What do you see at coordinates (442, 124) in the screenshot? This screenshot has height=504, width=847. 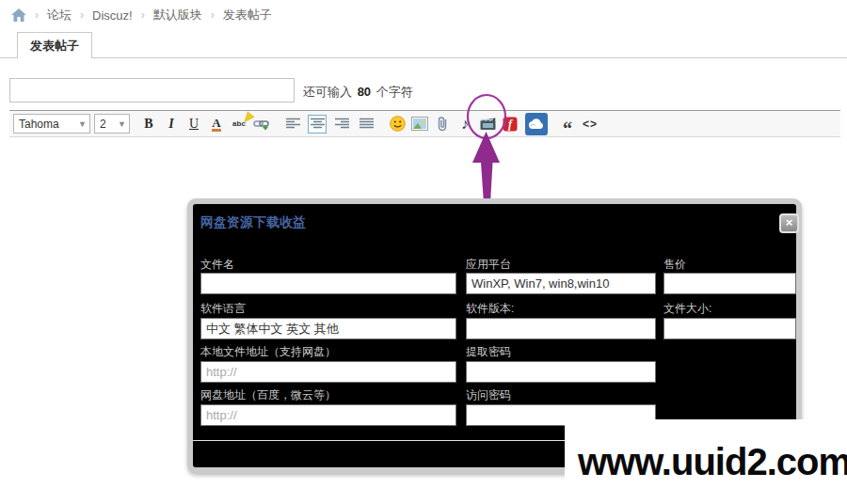 I see `paperclip-icon` at bounding box center [442, 124].